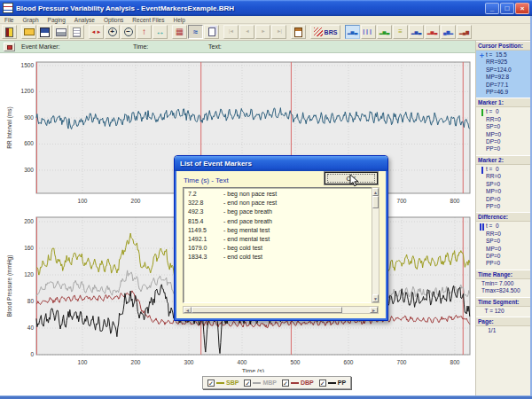 The image size is (532, 399). What do you see at coordinates (283, 239) in the screenshot?
I see `event-marker-row-5: 1492.1- end mental test` at bounding box center [283, 239].